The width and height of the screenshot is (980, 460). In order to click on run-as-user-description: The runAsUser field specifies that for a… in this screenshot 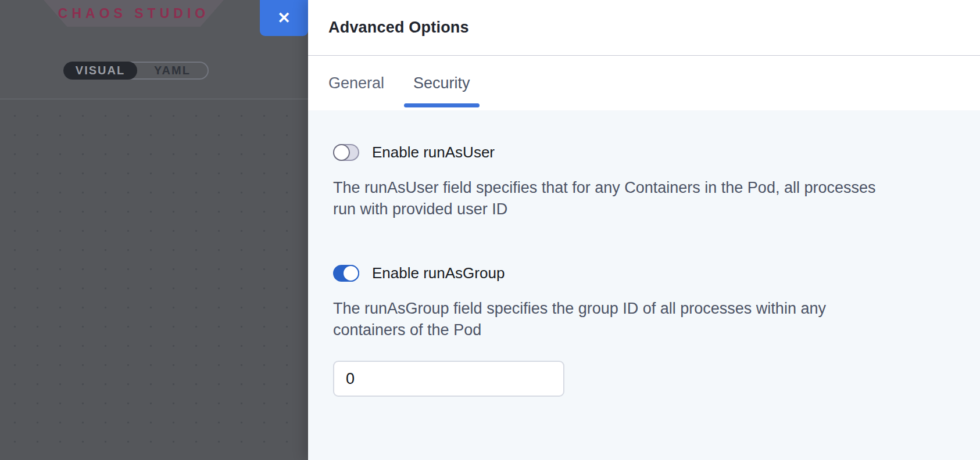, I will do `click(639, 199)`.